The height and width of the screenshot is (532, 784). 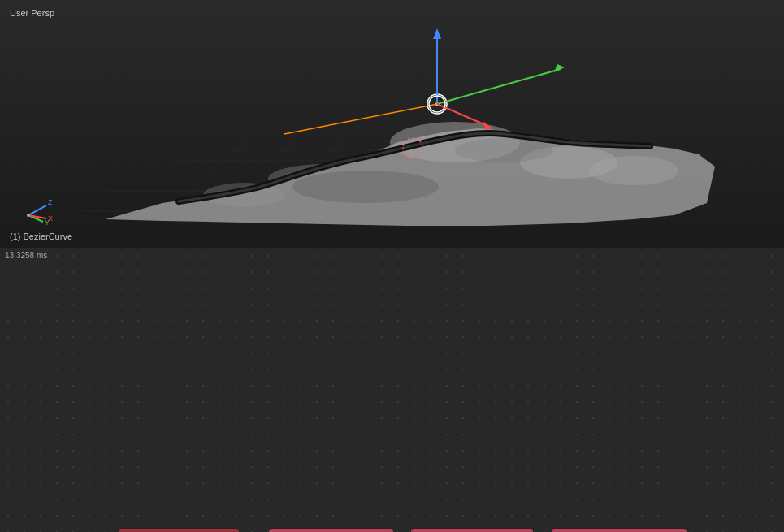 What do you see at coordinates (32, 13) in the screenshot?
I see `viewport-label: User Persp` at bounding box center [32, 13].